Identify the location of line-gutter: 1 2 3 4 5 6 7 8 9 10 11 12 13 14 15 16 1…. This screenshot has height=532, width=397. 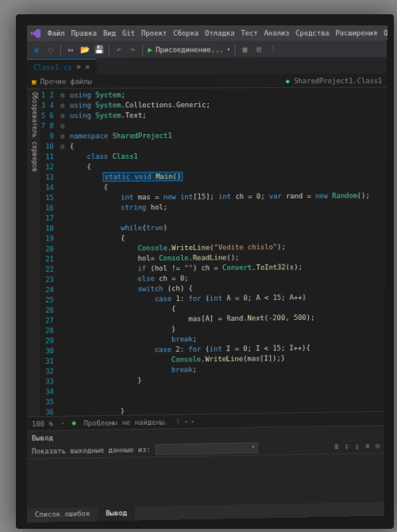
(49, 253).